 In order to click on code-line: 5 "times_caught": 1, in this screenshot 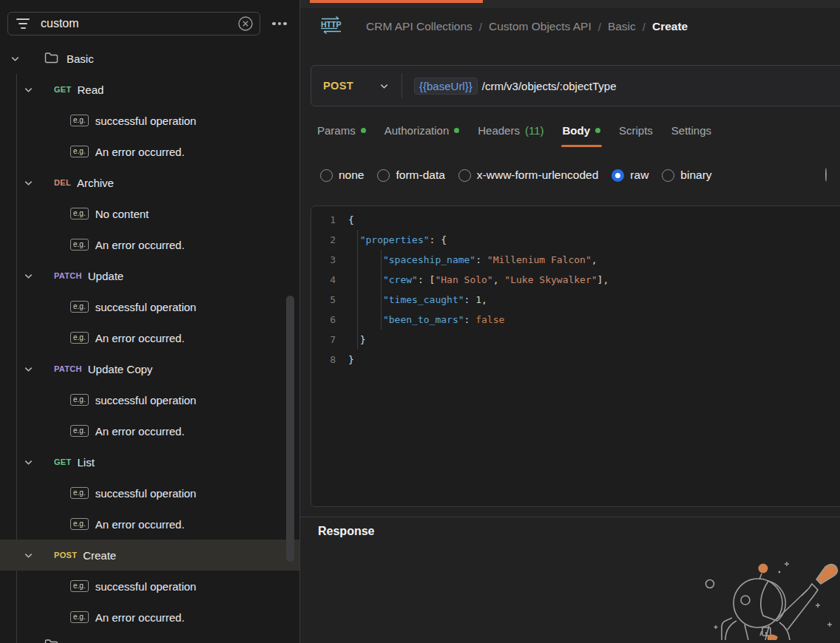, I will do `click(575, 300)`.